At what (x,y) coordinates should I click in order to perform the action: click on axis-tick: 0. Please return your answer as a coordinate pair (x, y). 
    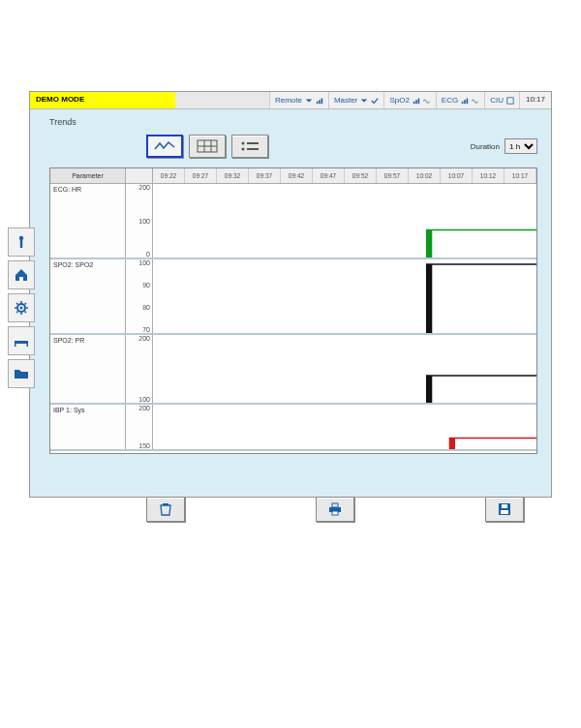
    Looking at the image, I should click on (148, 254).